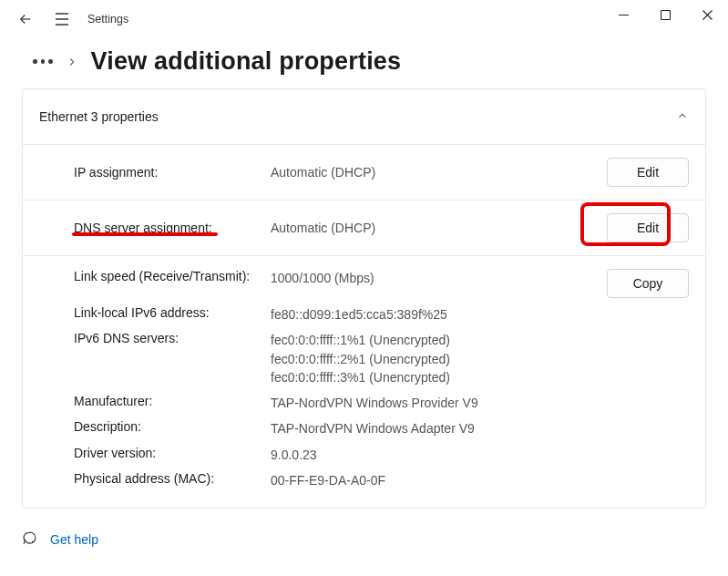  I want to click on help-row: Get help, so click(364, 529).